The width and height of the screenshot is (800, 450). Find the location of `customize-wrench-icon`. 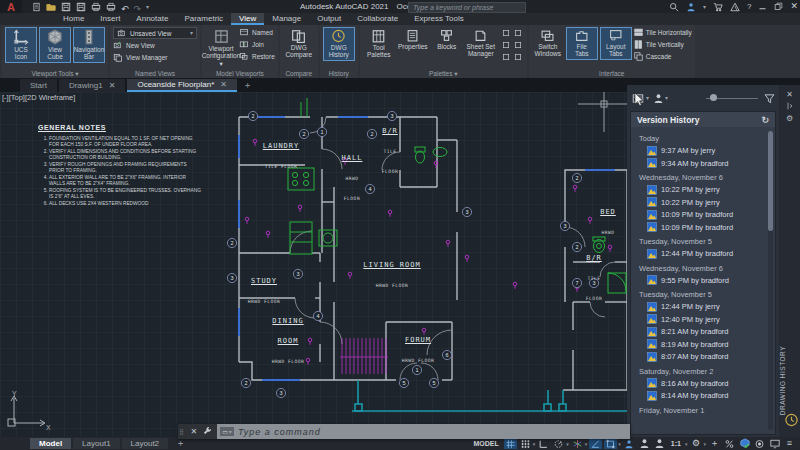

customize-wrench-icon is located at coordinates (208, 432).